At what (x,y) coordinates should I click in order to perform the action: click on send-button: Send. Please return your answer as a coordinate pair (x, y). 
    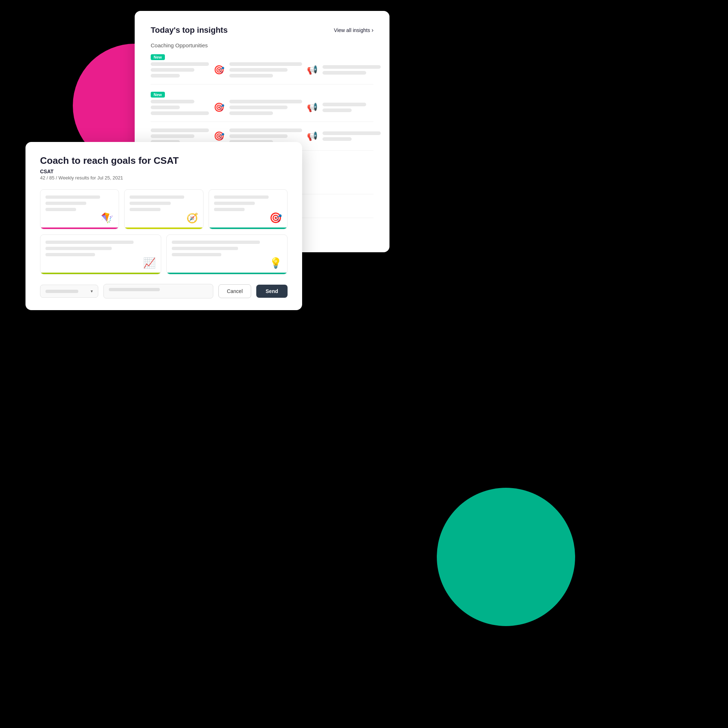
    Looking at the image, I should click on (272, 291).